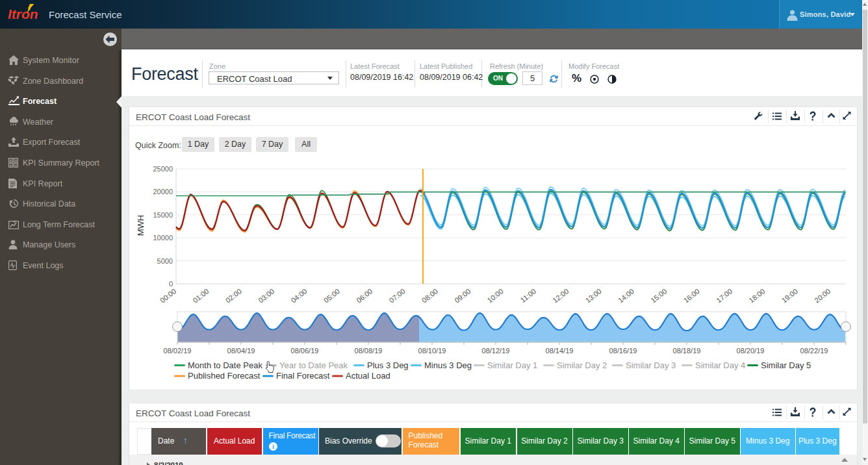 The width and height of the screenshot is (868, 465). What do you see at coordinates (299, 295) in the screenshot?
I see `svg-text: 04:00` at bounding box center [299, 295].